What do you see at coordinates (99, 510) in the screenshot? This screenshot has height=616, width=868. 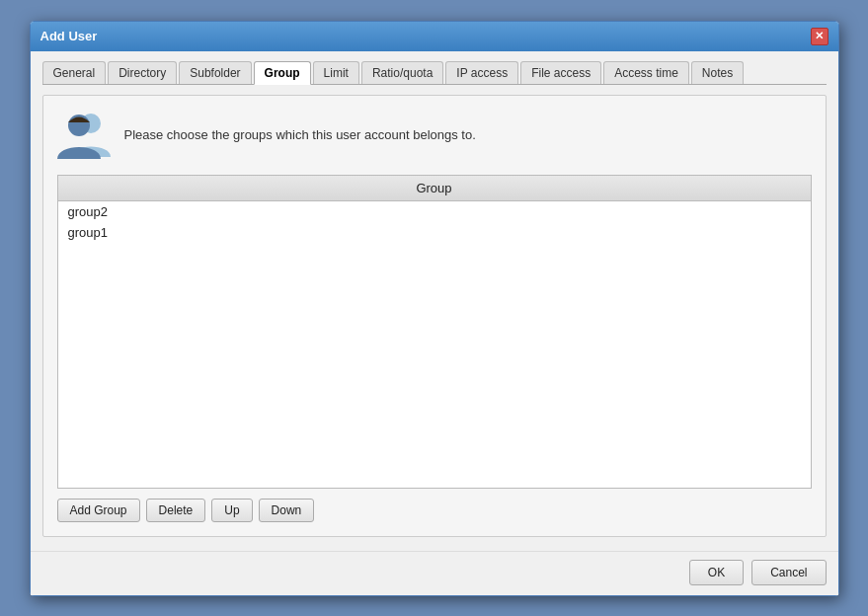 I see `add-group-button: Add Group` at bounding box center [99, 510].